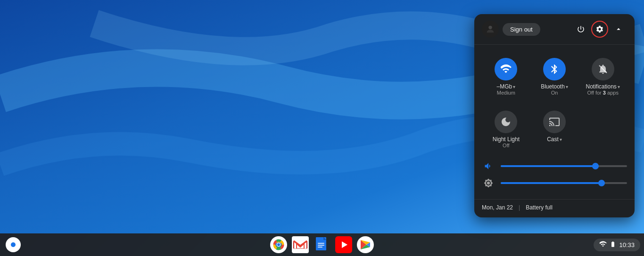 The image size is (644, 256). What do you see at coordinates (581, 29) in the screenshot?
I see `power-button` at bounding box center [581, 29].